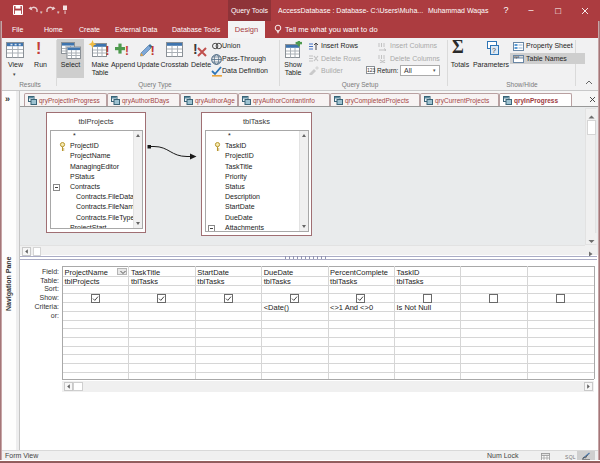  What do you see at coordinates (372, 70) in the screenshot?
I see `svg-text: 123` at bounding box center [372, 70].